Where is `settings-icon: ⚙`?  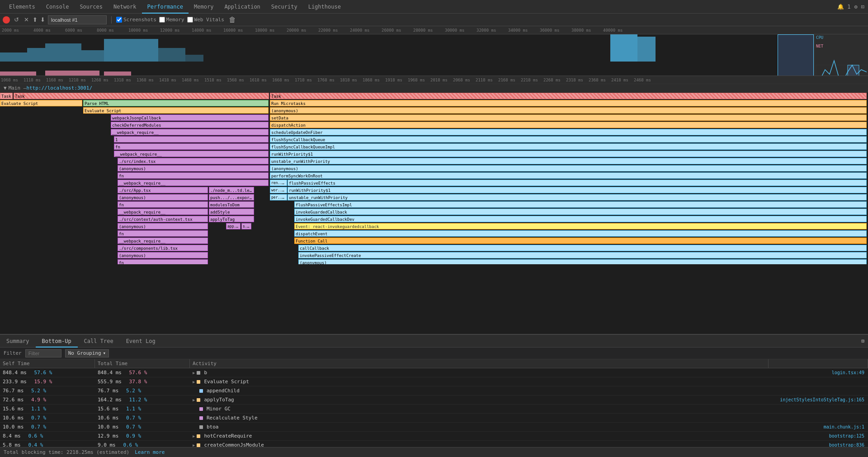
settings-icon: ⚙ is located at coordinates (856, 7).